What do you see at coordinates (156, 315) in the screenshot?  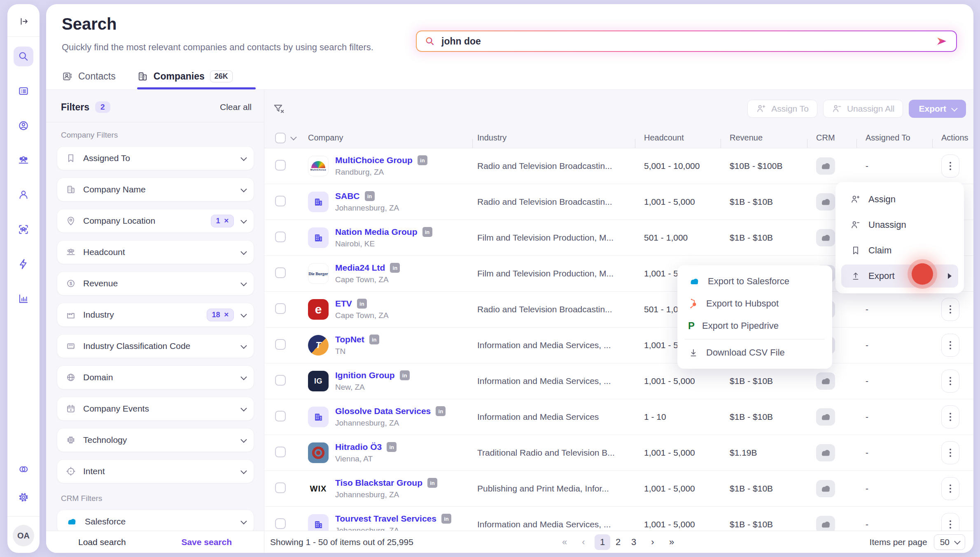 I see `filter-card-industry: Industry 18✕` at bounding box center [156, 315].